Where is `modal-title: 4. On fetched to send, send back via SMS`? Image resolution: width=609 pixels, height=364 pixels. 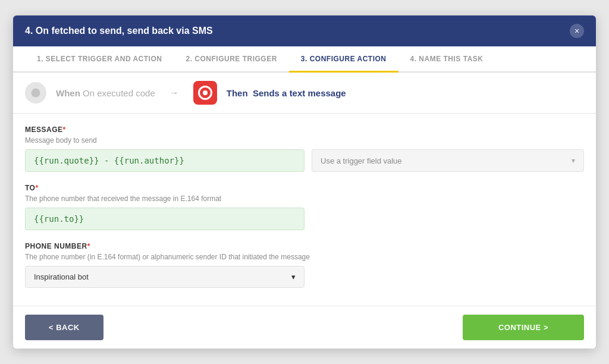
modal-title: 4. On fetched to send, send back via SMS is located at coordinates (119, 31).